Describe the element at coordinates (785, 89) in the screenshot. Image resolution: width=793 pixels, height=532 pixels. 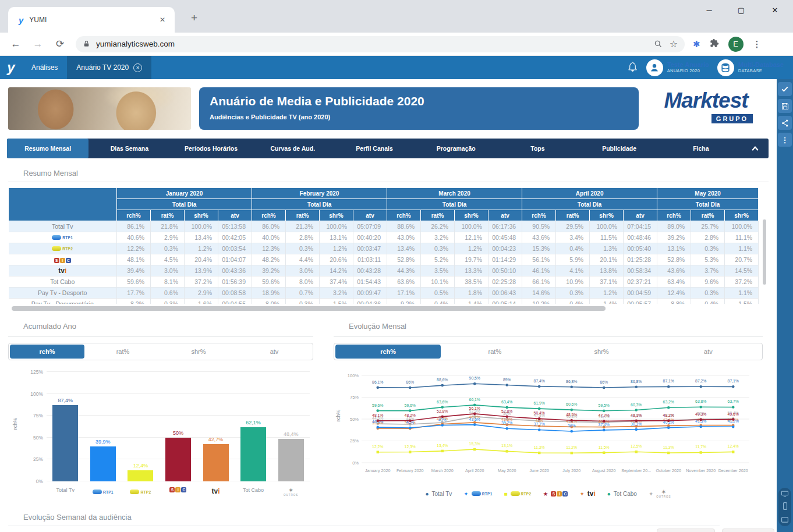
I see `apply-check-button` at that location.